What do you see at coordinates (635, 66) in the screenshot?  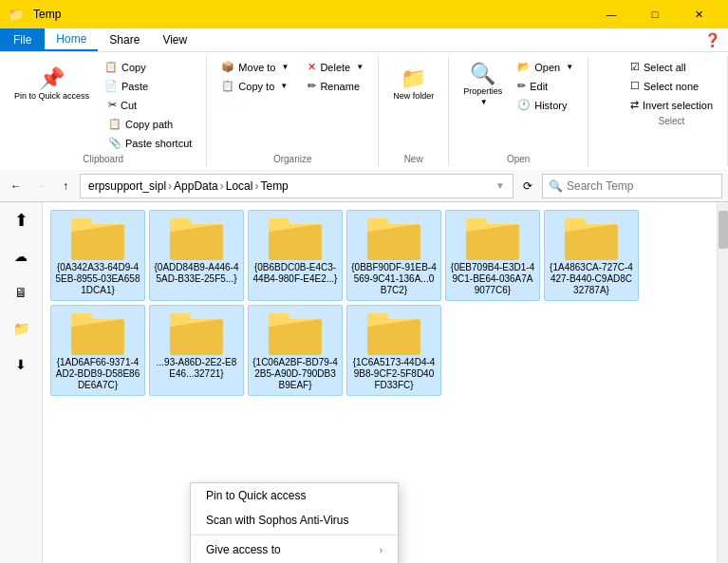 I see `select-all-icon: ☑` at bounding box center [635, 66].